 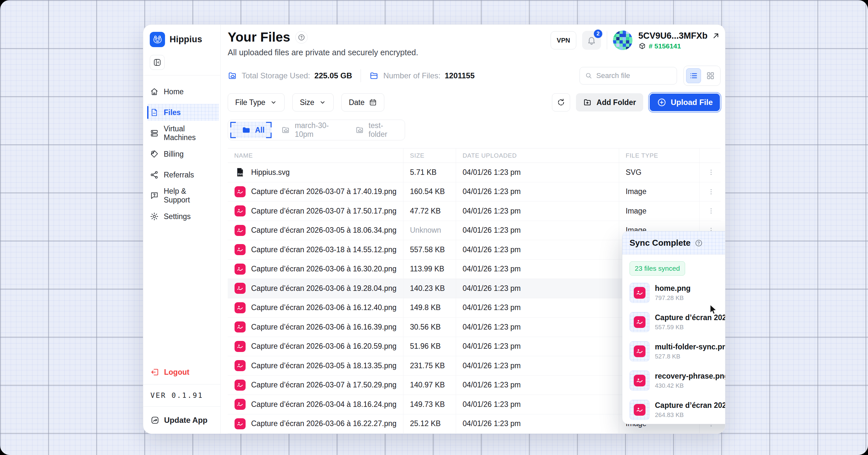 What do you see at coordinates (154, 133) in the screenshot?
I see `server-icon` at bounding box center [154, 133].